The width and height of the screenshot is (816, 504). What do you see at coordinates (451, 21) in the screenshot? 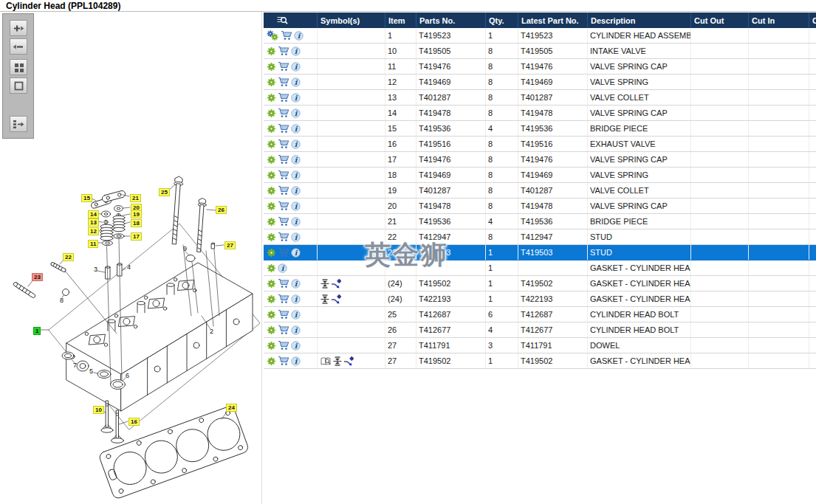
I see `column-header-parts-no-: Parts No.` at bounding box center [451, 21].